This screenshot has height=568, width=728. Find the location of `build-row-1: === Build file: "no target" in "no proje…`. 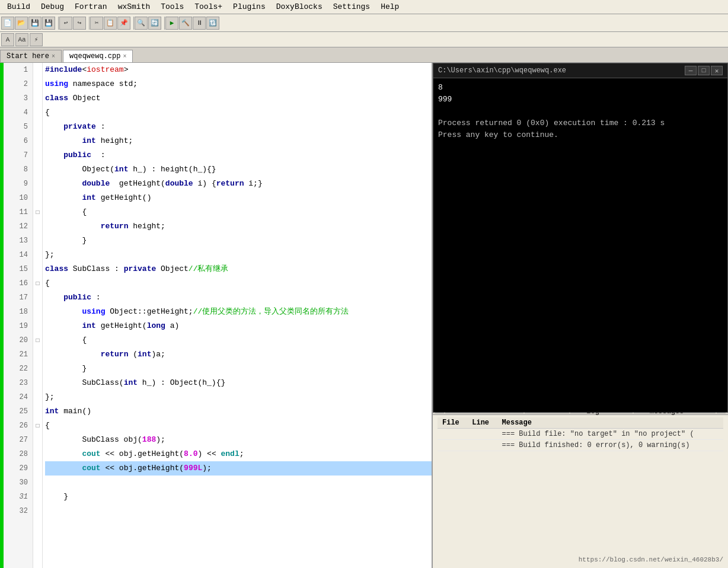

build-row-1: === Build file: "no target" in "no proje… is located at coordinates (580, 434).